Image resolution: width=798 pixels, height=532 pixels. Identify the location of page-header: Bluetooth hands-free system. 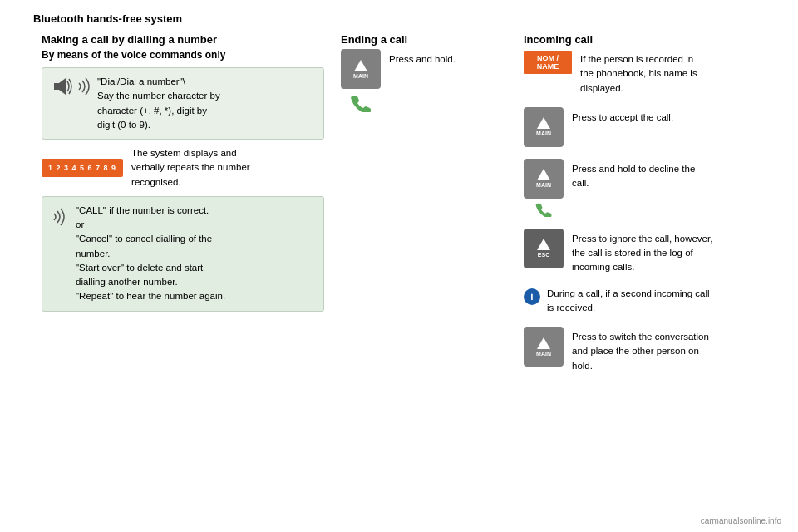
(407, 17).